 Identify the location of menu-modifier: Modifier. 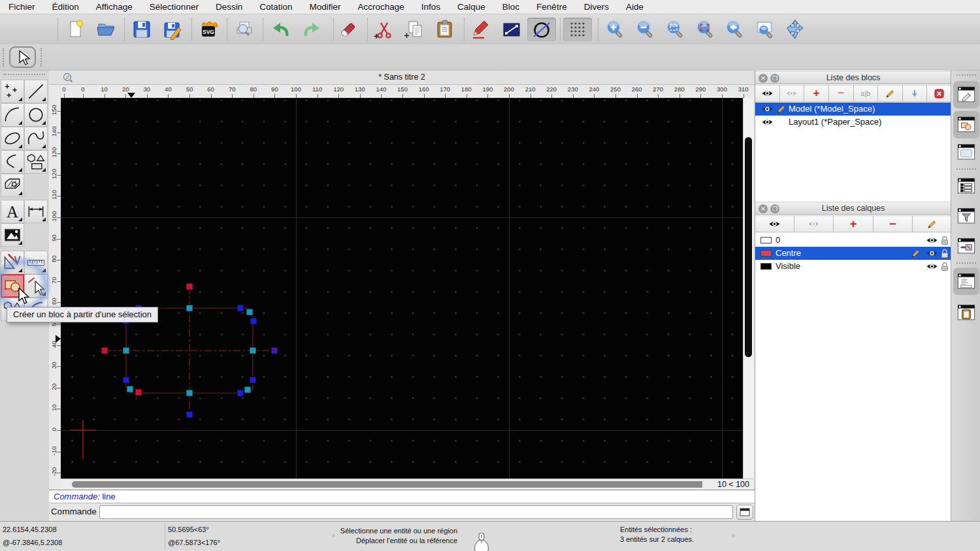
(325, 7).